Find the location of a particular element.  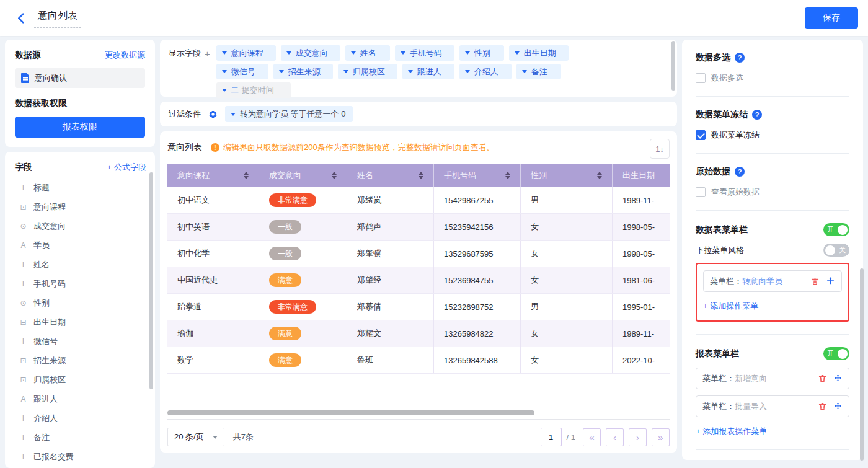

display-field-chip: 手机号码 is located at coordinates (425, 53).